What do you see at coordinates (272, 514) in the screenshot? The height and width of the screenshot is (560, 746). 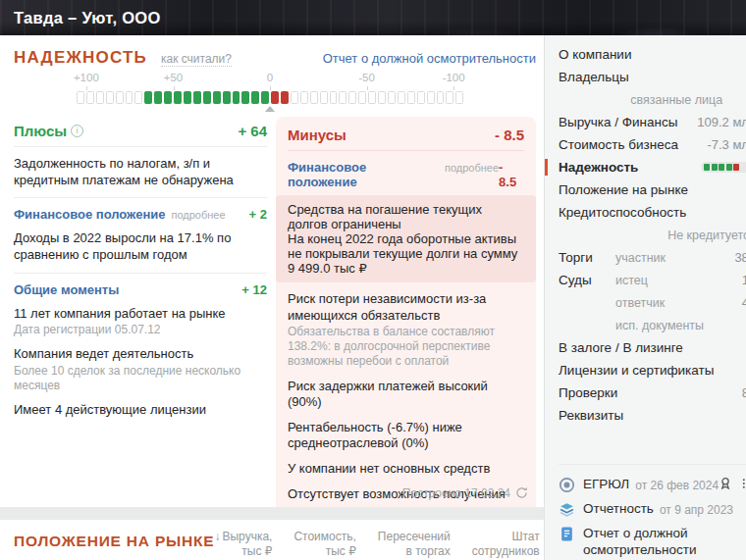 I see `section-divider-band` at bounding box center [272, 514].